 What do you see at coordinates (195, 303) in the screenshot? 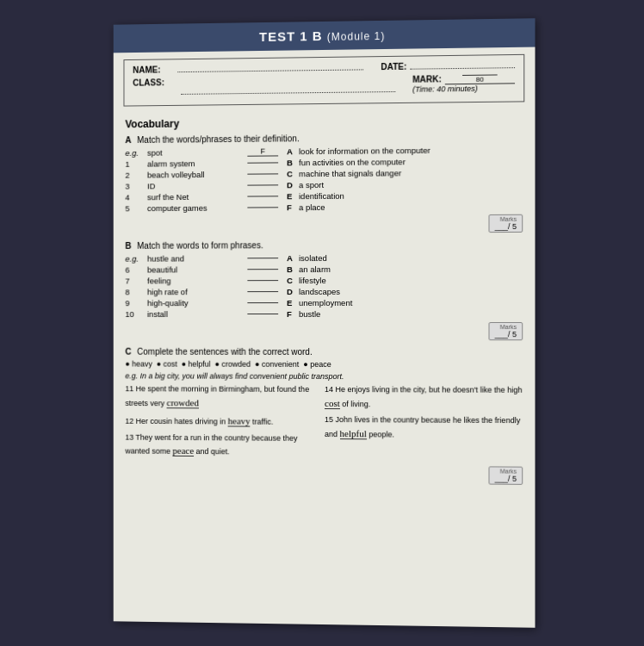
I see `part-b-word-9: high-quality` at bounding box center [195, 303].